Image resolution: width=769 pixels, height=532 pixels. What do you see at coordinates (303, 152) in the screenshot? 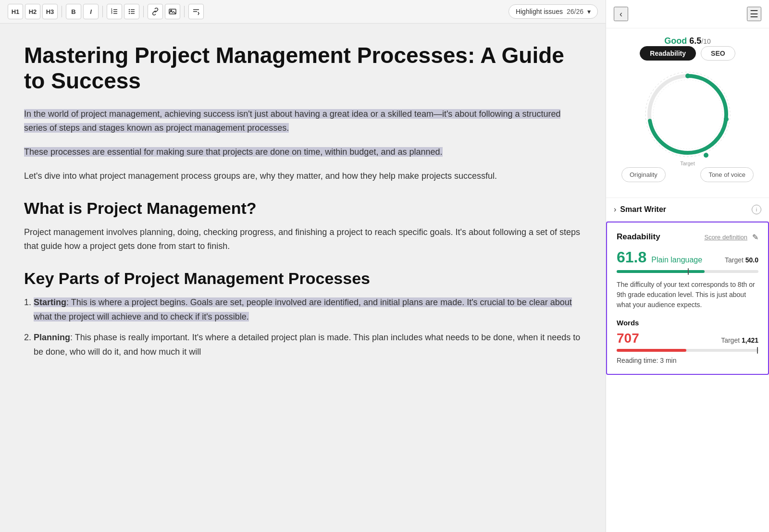
I see `paragraph-2: These processes are essential for making…` at bounding box center [303, 152].